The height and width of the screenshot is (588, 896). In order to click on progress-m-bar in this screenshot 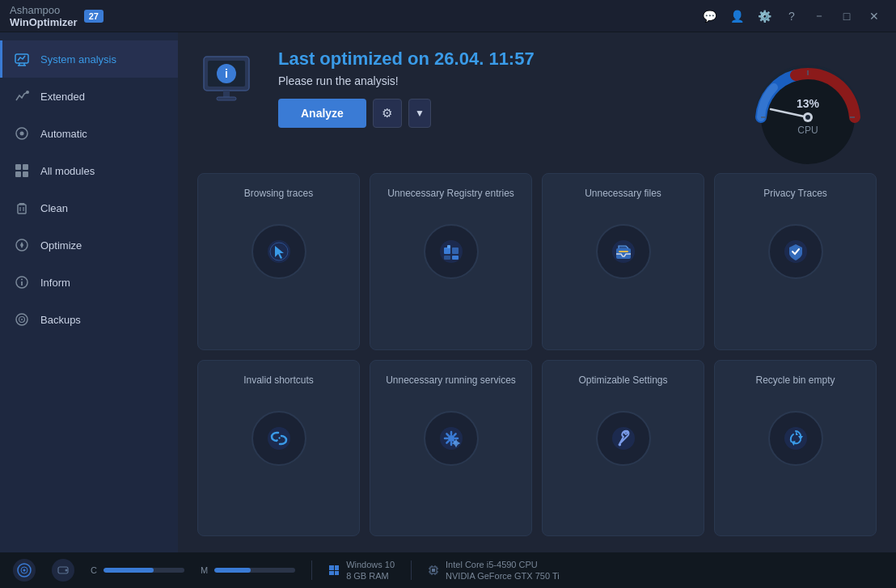, I will do `click(255, 570)`.